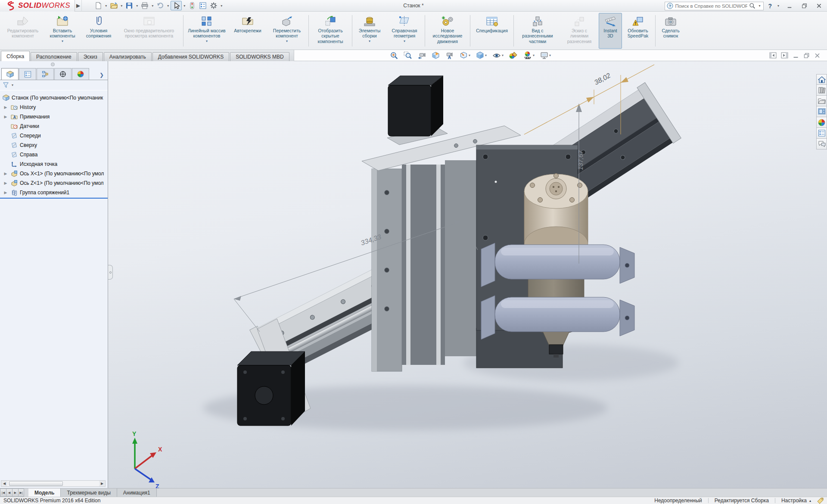 This screenshot has width=827, height=504. What do you see at coordinates (822, 79) in the screenshot?
I see `task-pane-home-button` at bounding box center [822, 79].